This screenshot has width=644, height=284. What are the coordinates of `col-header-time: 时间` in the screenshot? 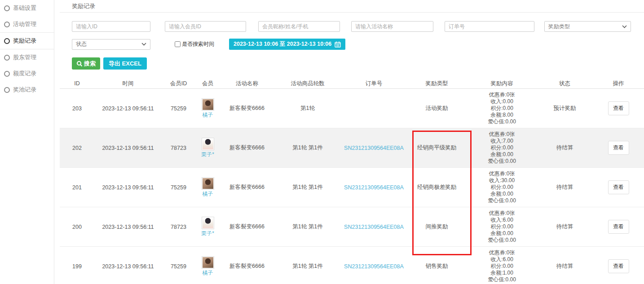 It's located at (128, 83).